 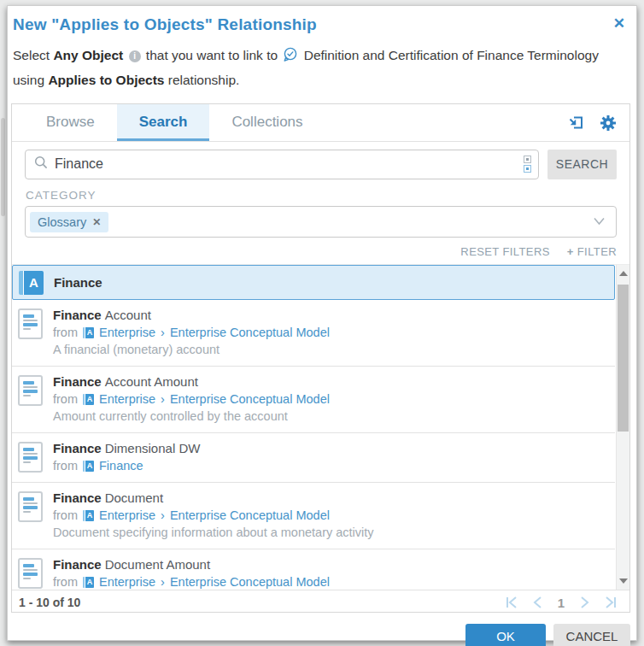 What do you see at coordinates (624, 581) in the screenshot?
I see `scroll-down-icon` at bounding box center [624, 581].